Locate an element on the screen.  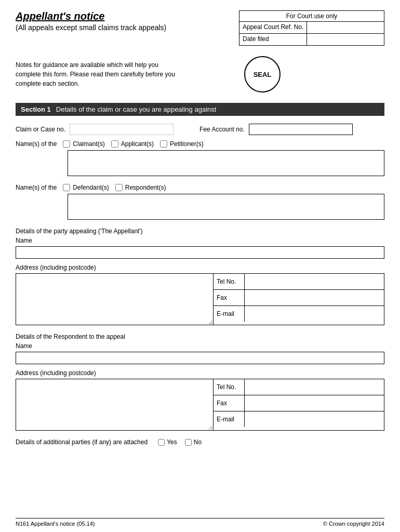
additional-parties-label: Details of additional parties (if any) a… is located at coordinates (82, 442).